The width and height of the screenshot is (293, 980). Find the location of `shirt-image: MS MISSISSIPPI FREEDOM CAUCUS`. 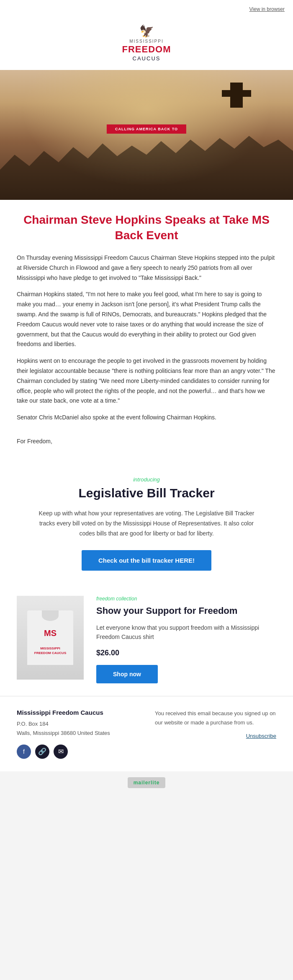

shirt-image: MS MISSISSIPPI FREEDOM CAUCUS is located at coordinates (50, 638).